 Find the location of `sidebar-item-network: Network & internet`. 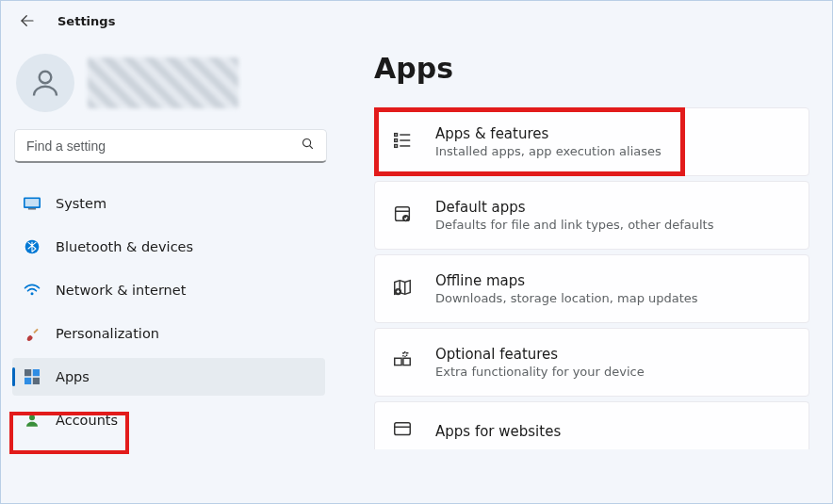

sidebar-item-network: Network & internet is located at coordinates (169, 290).